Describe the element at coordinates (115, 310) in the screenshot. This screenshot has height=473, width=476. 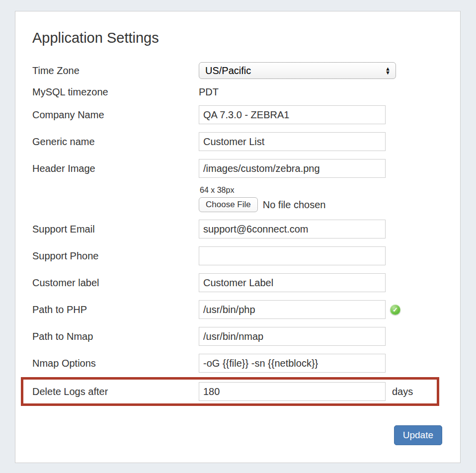
I see `path-php-label: Path to PHP` at that location.